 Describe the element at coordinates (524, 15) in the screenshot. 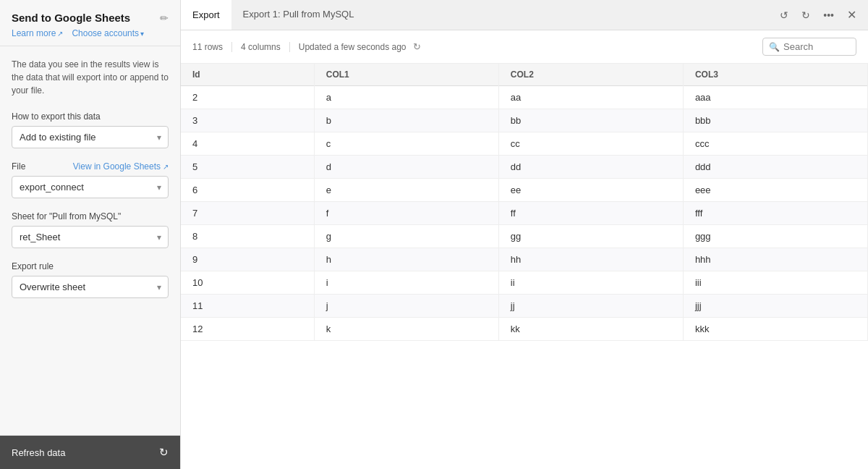

I see `tabs-bar: Export Export 1: Pull from MySQL ↺ ↻ •••…` at that location.